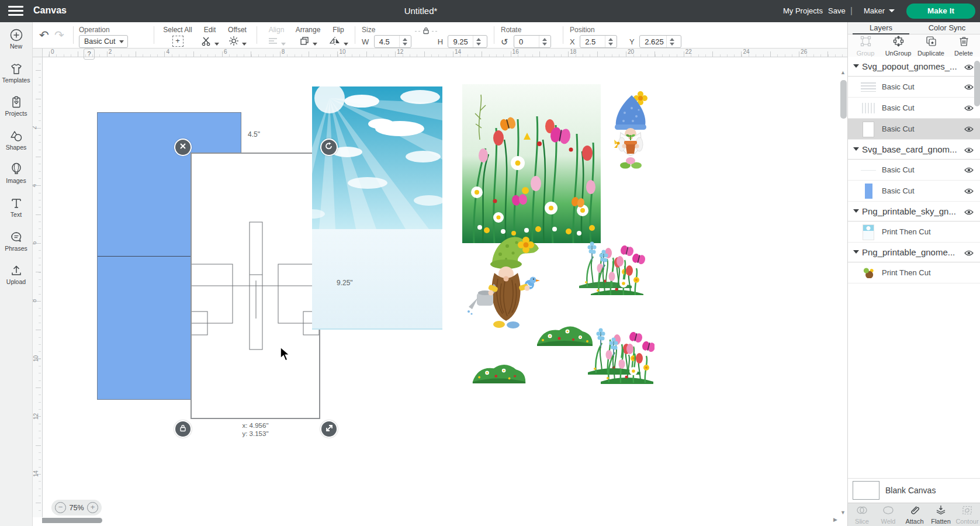 This screenshot has height=526, width=980. I want to click on layers-scrollbar, so click(977, 84).